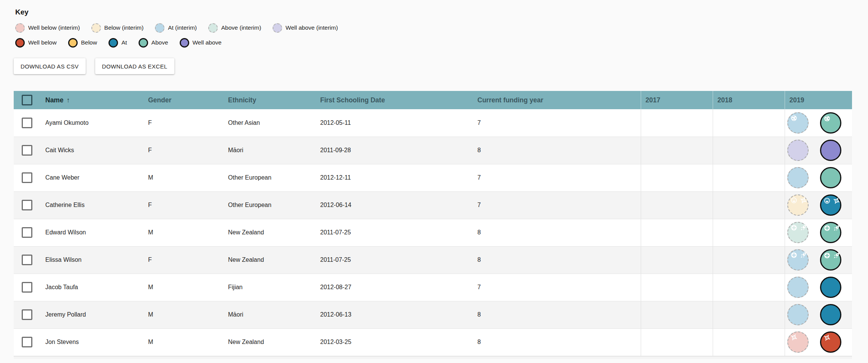  Describe the element at coordinates (827, 228) in the screenshot. I see `plus-circle-icon` at that location.